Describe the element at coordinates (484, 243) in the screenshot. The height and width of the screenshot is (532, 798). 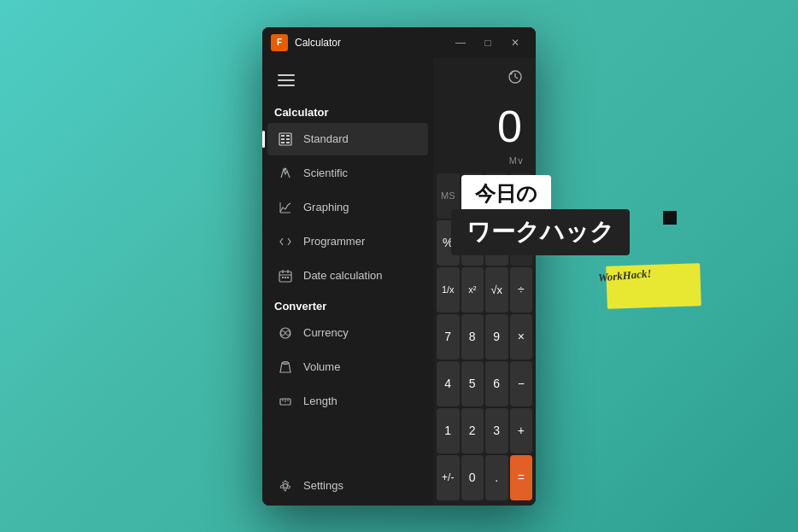
I see `btn-row-2: % CE C` at that location.